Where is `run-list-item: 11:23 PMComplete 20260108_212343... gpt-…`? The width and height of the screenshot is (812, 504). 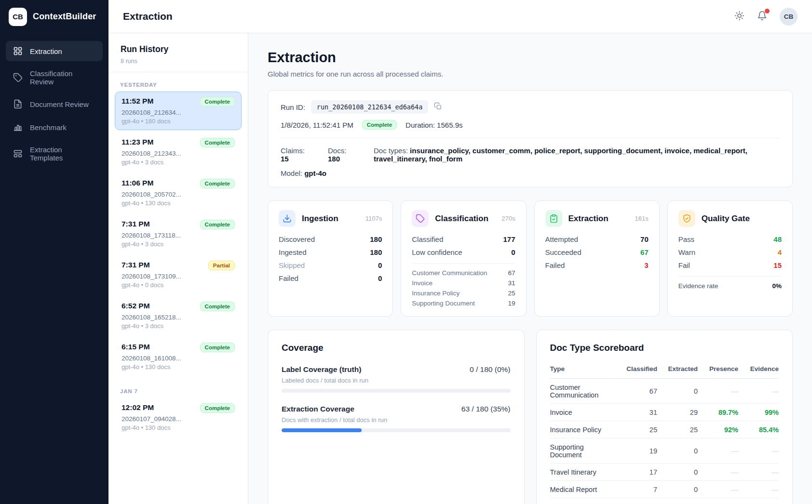 run-list-item: 11:23 PMComplete 20260108_212343... gpt-… is located at coordinates (178, 152).